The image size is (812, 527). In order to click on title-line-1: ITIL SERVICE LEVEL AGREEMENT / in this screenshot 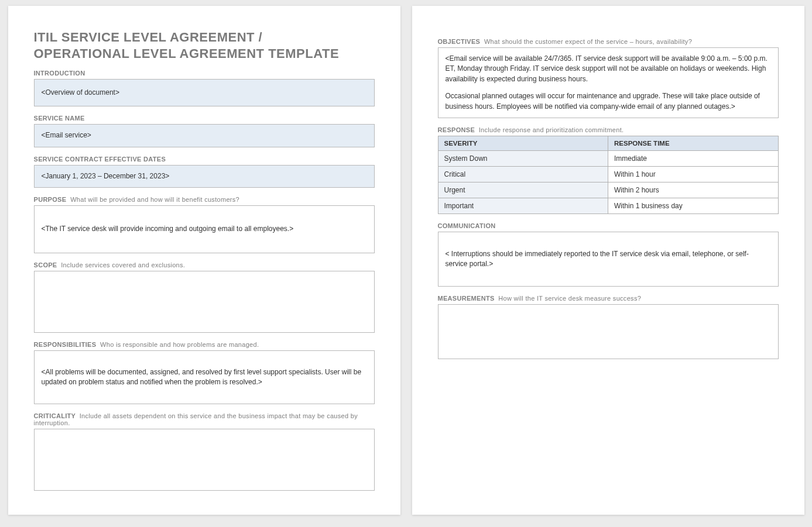, I will do `click(149, 37)`.